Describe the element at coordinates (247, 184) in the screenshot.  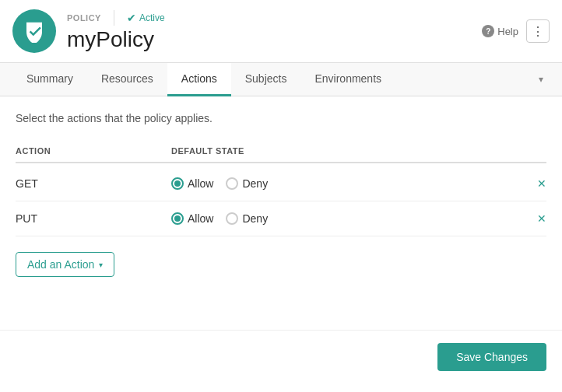
I see `deny-radio-get: Deny` at that location.